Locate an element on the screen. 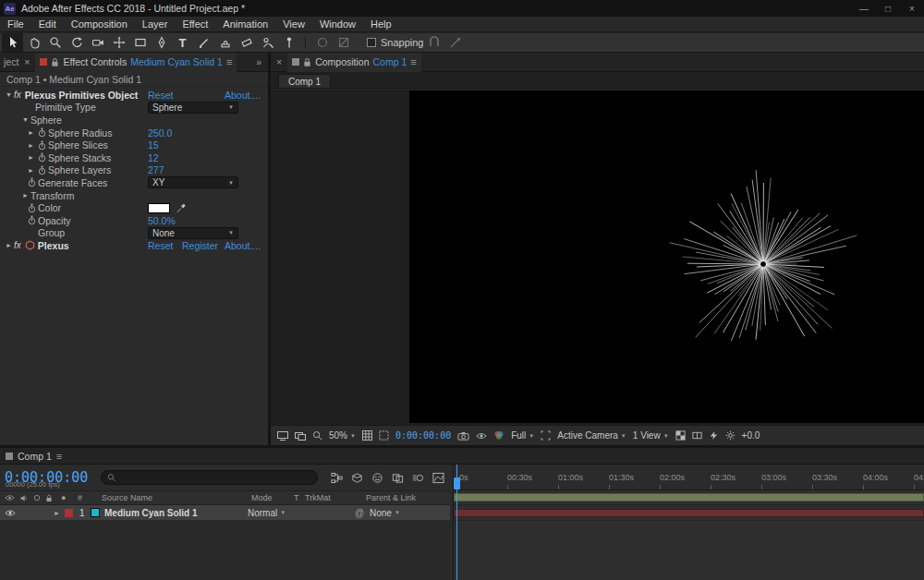  source-name-column-header: Source Name is located at coordinates (128, 498).